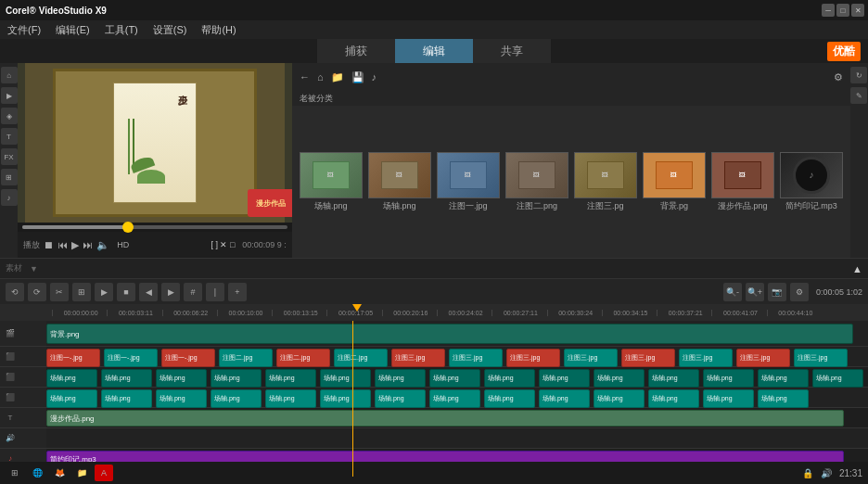  Describe the element at coordinates (619, 378) in the screenshot. I see `clip-ov2-10: 场轴.png` at that location.